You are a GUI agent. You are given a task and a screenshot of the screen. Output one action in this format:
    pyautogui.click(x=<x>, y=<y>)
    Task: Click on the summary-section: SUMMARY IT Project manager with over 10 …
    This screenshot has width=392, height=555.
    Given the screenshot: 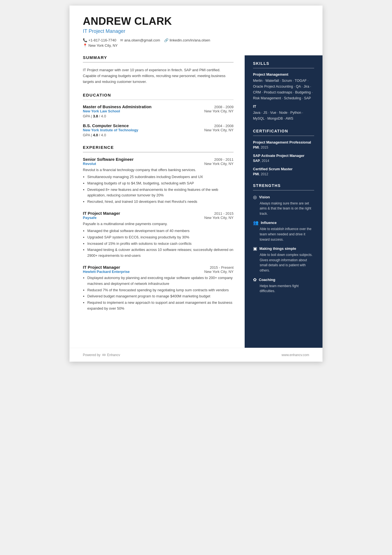 What is the action you would take?
    pyautogui.click(x=158, y=70)
    